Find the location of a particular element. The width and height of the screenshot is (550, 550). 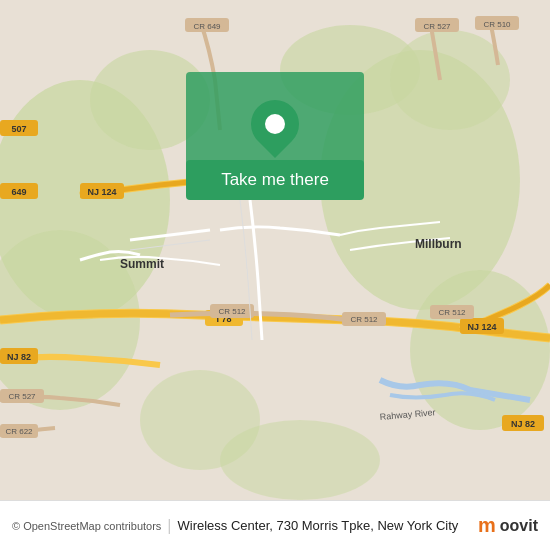

location-text: Wireless Center, 730 Morris Tpke, New Yo… is located at coordinates (318, 526).